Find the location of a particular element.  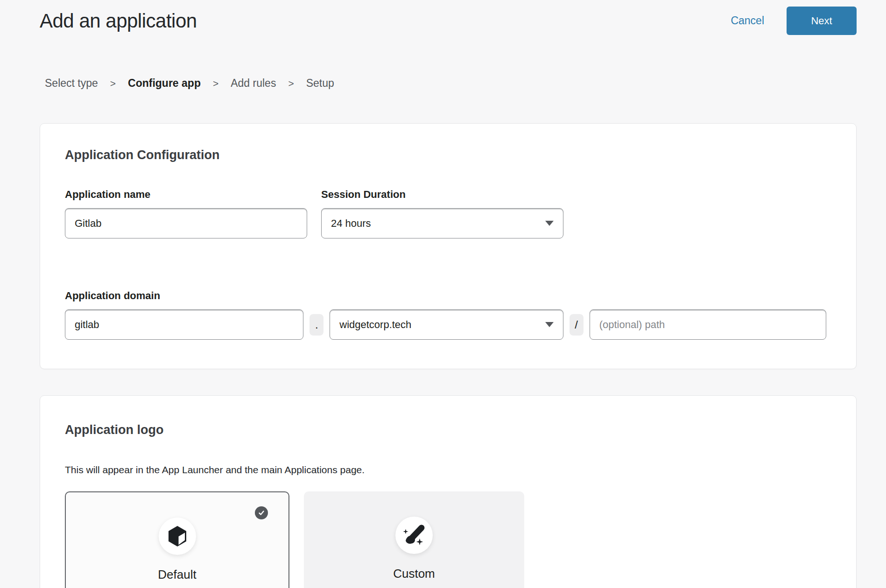

domain-select-value: widgetcorp.tech is located at coordinates (375, 325).